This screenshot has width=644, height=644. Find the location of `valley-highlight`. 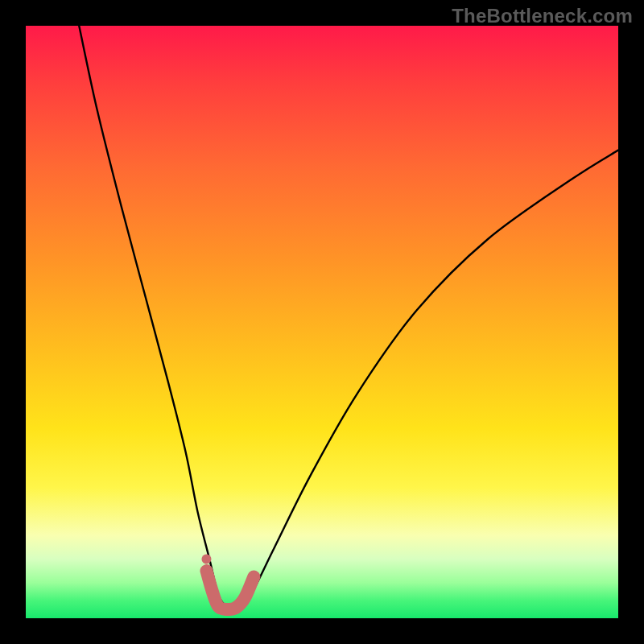

valley-highlight is located at coordinates (230, 590).